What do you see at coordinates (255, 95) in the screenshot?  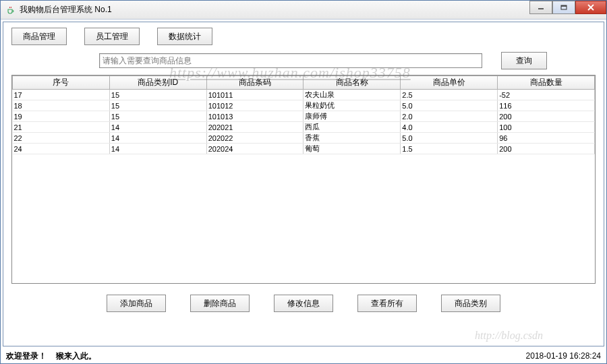 I see `table-cell: 101011` at bounding box center [255, 95].